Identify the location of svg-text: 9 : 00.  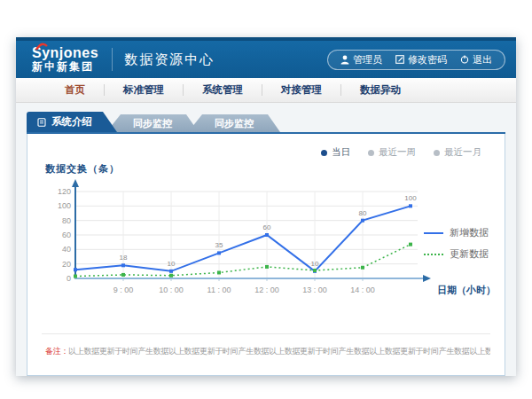
(124, 290).